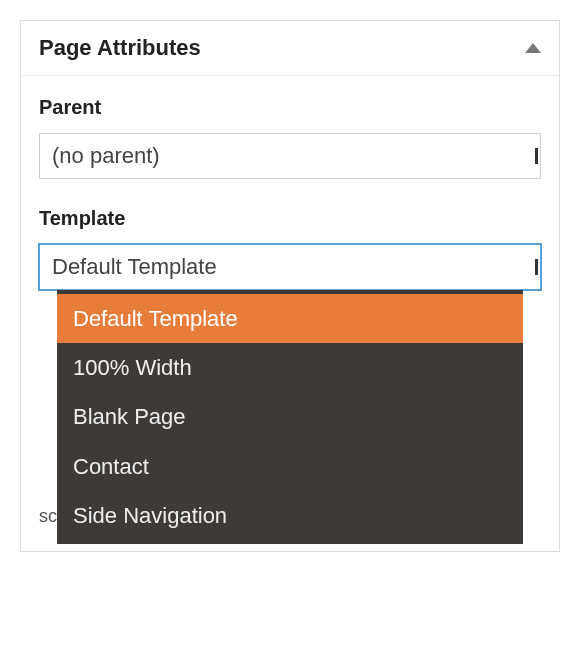 The width and height of the screenshot is (583, 659). I want to click on template-option: Side Navigation, so click(290, 516).